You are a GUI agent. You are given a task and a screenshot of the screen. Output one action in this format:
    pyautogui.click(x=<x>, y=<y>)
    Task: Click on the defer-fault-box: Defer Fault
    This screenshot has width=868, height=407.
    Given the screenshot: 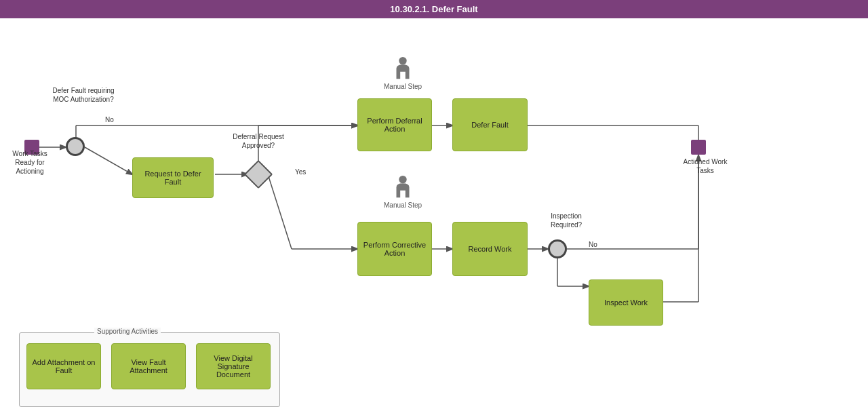 What is the action you would take?
    pyautogui.click(x=490, y=125)
    